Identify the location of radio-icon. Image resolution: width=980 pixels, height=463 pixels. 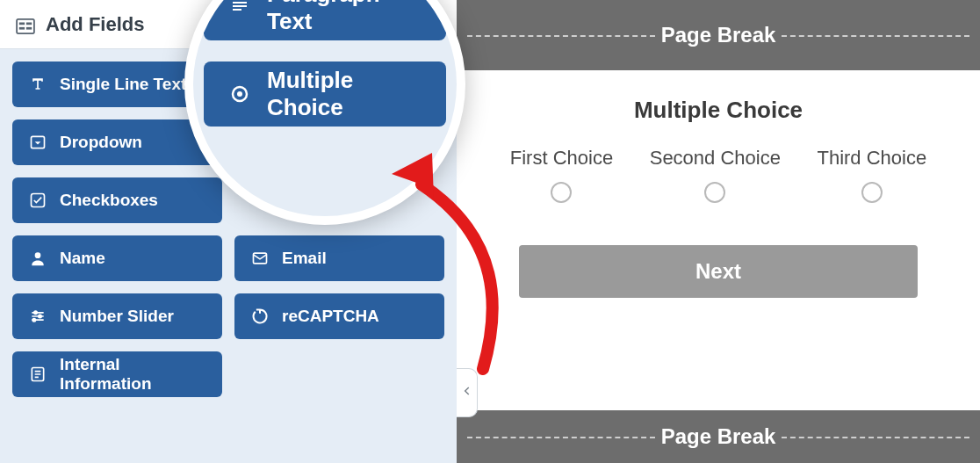
(240, 94).